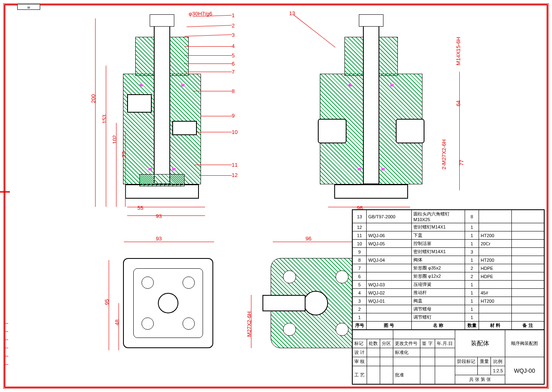 The width and height of the screenshot is (552, 392). Describe the element at coordinates (449, 244) in the screenshot. I see `bom-row: 10WQJ-05控制活塞120Cr` at that location.